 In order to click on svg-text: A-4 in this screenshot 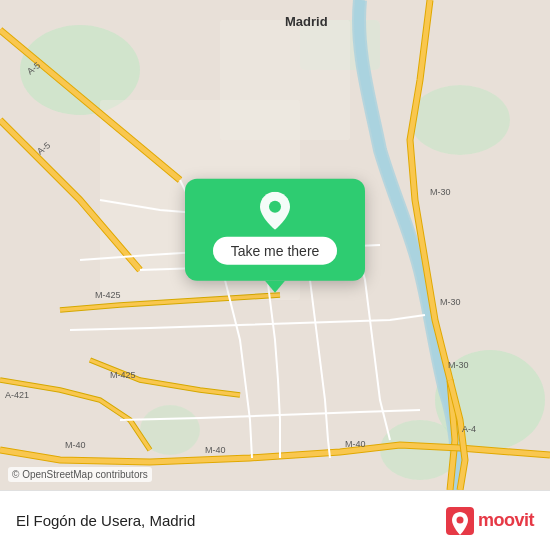, I will do `click(469, 429)`.